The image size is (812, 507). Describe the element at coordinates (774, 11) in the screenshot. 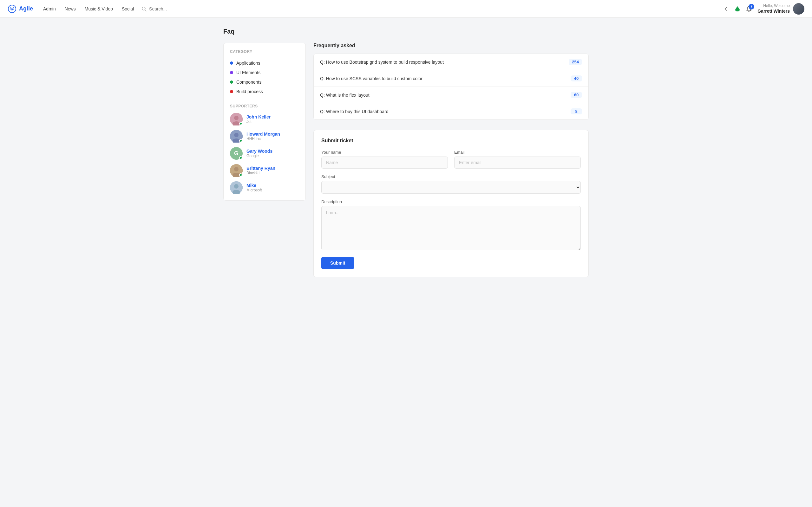

I see `user-name: Garrett Winters` at that location.